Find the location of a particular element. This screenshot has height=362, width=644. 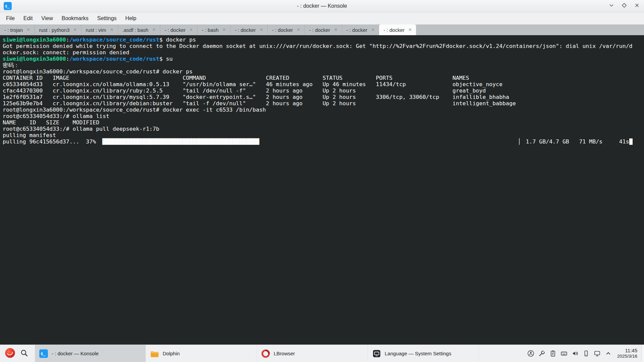

system-tray is located at coordinates (572, 353).